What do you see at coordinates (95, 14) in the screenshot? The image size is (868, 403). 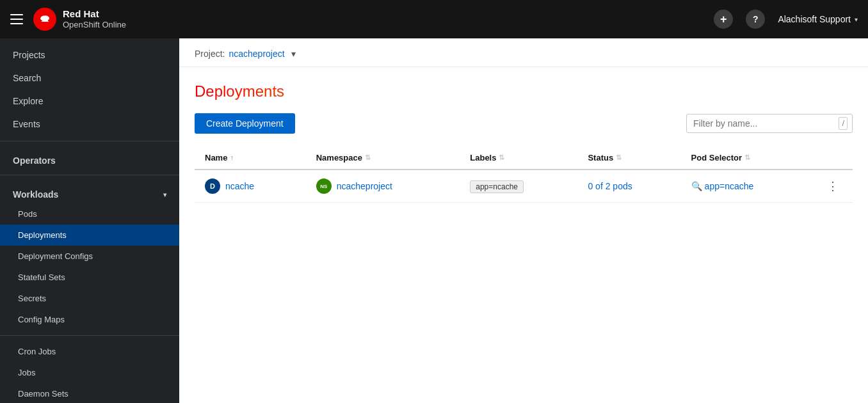 I see `brand-name: Red Hat` at bounding box center [95, 14].